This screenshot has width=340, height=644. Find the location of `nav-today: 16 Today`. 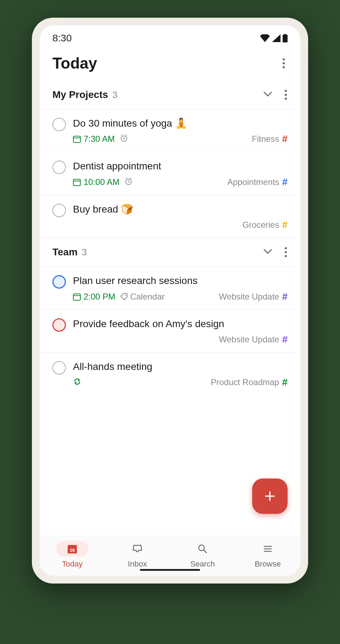

nav-today: 16 Today is located at coordinates (72, 555).